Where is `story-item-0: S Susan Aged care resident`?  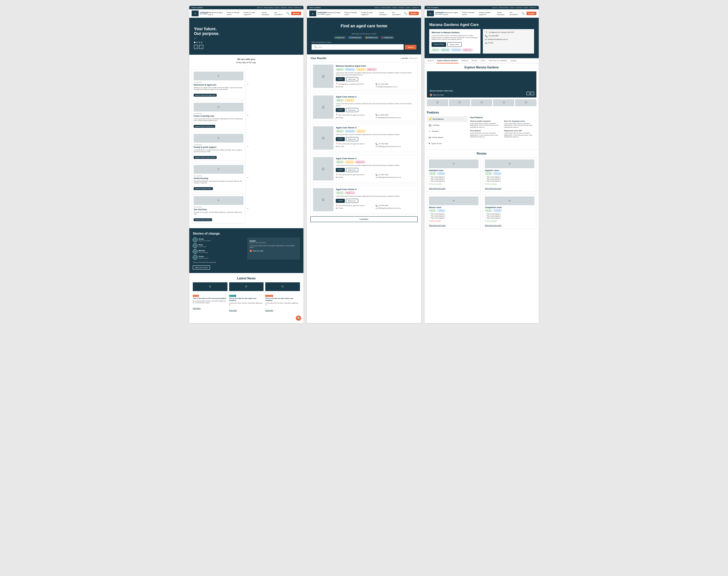 story-item-0: S Susan Aged care resident is located at coordinates (219, 240).